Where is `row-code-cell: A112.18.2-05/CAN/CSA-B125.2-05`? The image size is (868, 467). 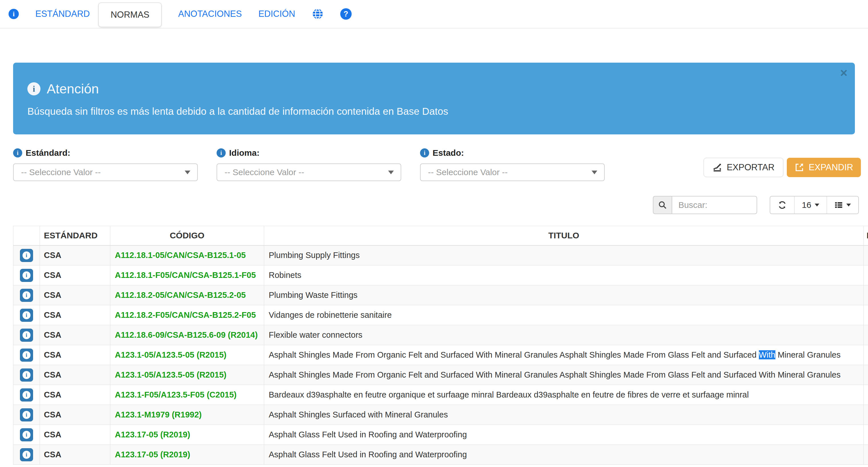
row-code-cell: A112.18.2-05/CAN/CSA-B125.2-05 is located at coordinates (187, 295).